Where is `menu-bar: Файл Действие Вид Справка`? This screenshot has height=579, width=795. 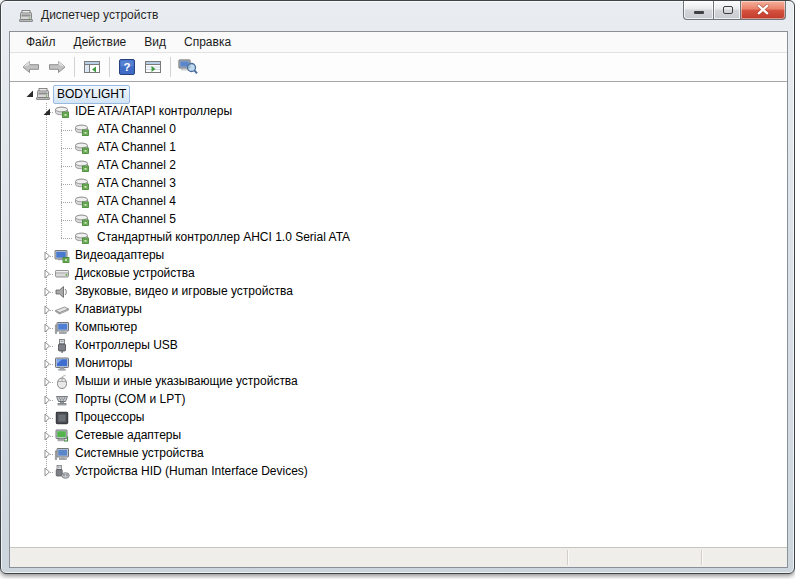
menu-bar: Файл Действие Вид Справка is located at coordinates (398, 42).